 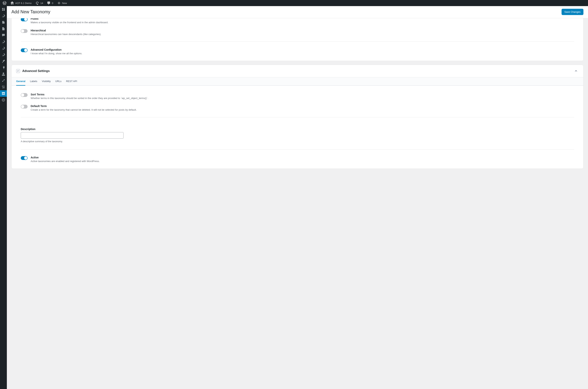 What do you see at coordinates (3, 94) in the screenshot?
I see `sidebar-acf` at bounding box center [3, 94].